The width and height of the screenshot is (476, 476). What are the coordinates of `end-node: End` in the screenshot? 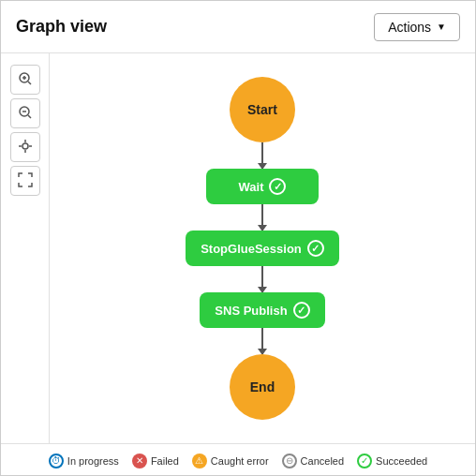 It's located at (262, 387).